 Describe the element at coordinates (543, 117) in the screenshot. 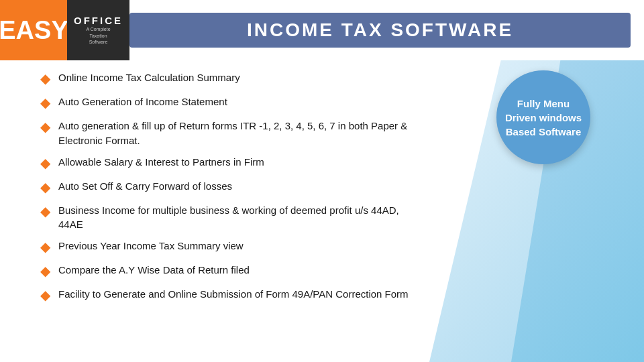

I see `badge-container: Fully Menu Driven windows Based Software` at that location.